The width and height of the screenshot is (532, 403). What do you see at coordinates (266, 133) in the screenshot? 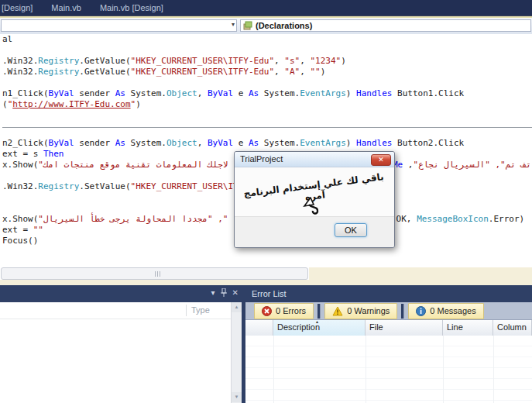
I see `procedure-divider` at bounding box center [266, 133].